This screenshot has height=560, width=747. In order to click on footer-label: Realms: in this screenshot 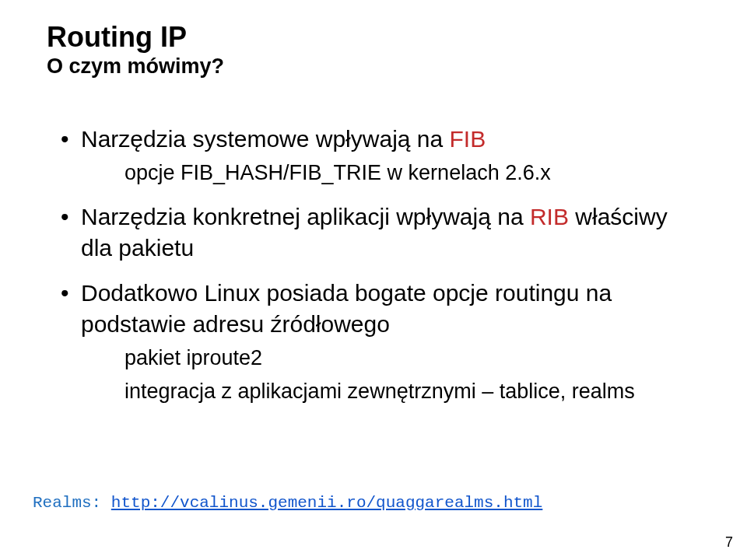, I will do `click(72, 502)`.